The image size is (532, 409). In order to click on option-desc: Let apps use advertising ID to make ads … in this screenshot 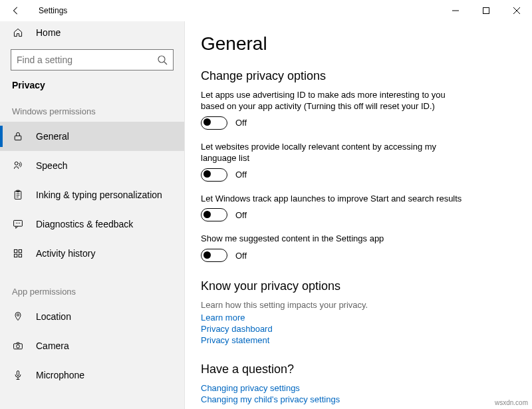, I will do `click(334, 101)`.